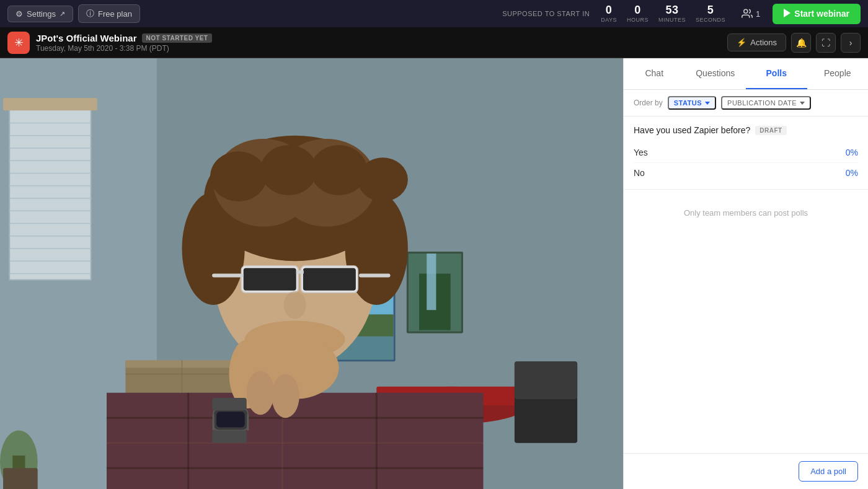 Image resolution: width=868 pixels, height=489 pixels. I want to click on settings-icon: ⚙, so click(19, 14).